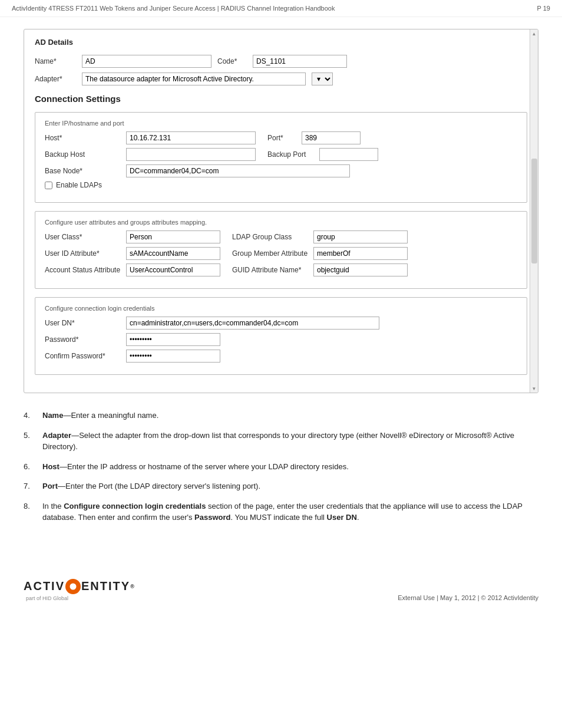  I want to click on instruction-8: 8. In the Configure connection login cre…, so click(281, 512).